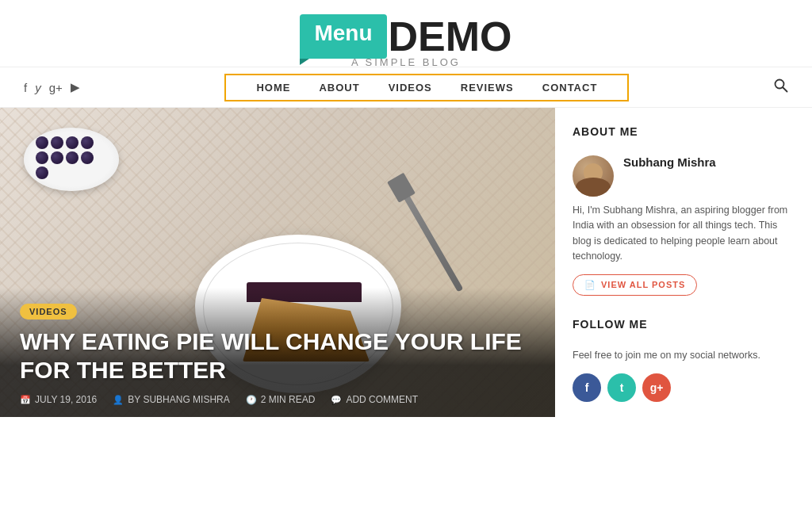  Describe the element at coordinates (593, 176) in the screenshot. I see `avatar` at that location.